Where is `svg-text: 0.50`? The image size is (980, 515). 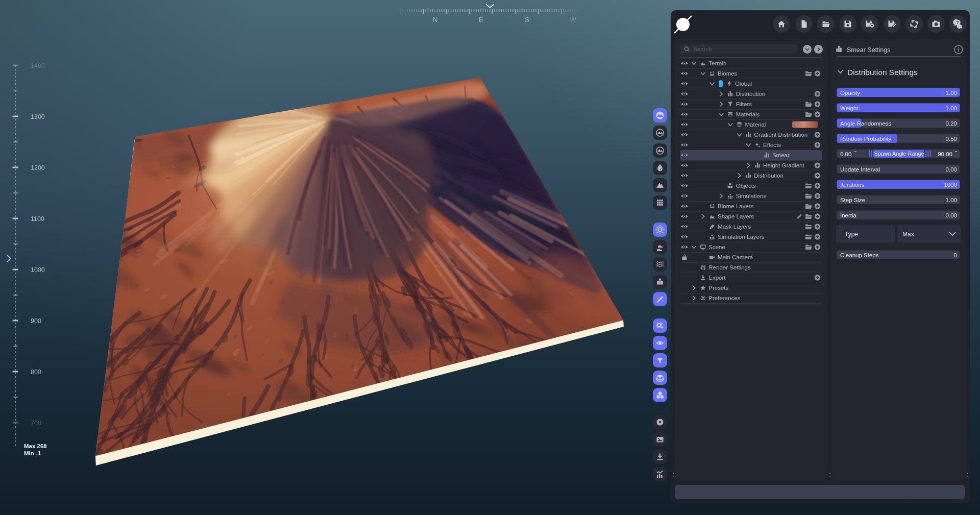 svg-text: 0.50 is located at coordinates (951, 139).